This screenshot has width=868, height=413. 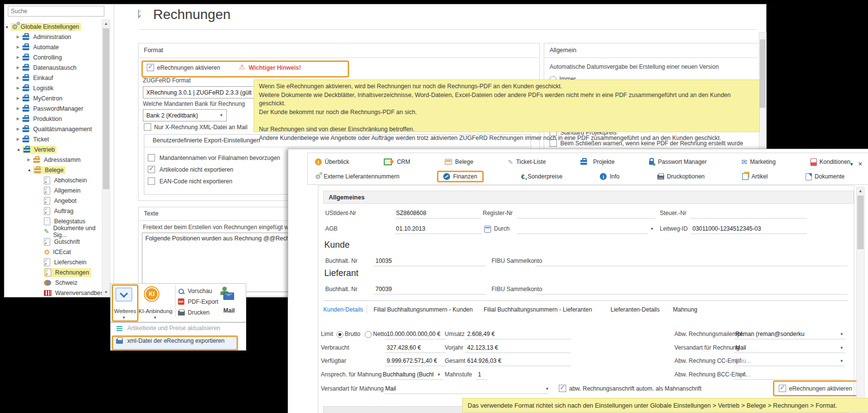 What do you see at coordinates (53, 180) in the screenshot?
I see `tree-item-abholschein: Abholschein` at bounding box center [53, 180].